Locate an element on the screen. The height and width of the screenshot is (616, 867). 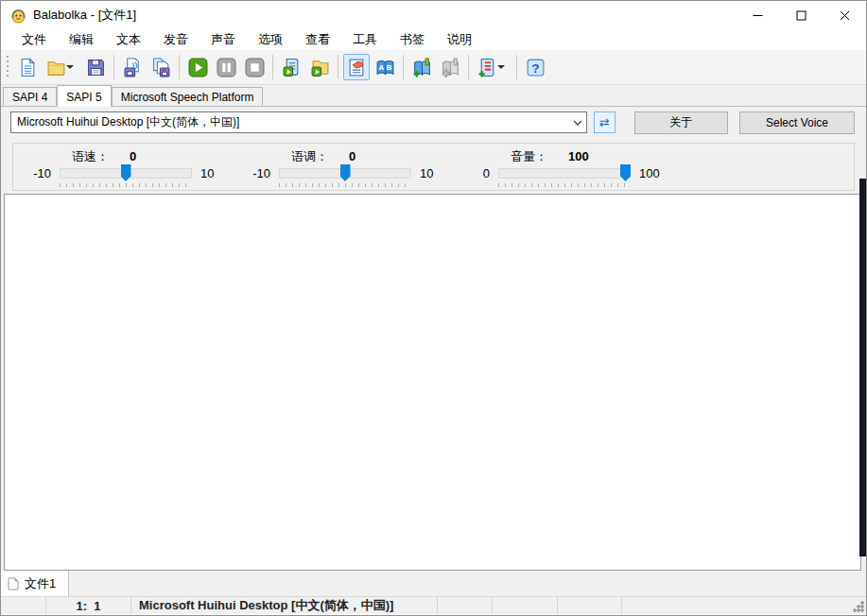
menu-view: 查看 is located at coordinates (318, 40).